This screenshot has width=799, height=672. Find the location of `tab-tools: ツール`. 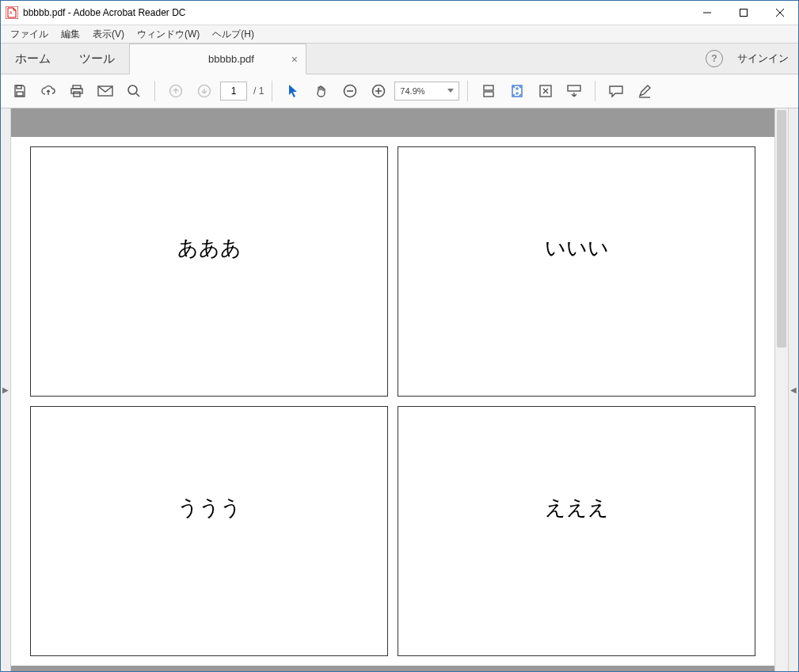

tab-tools: ツール is located at coordinates (97, 59).